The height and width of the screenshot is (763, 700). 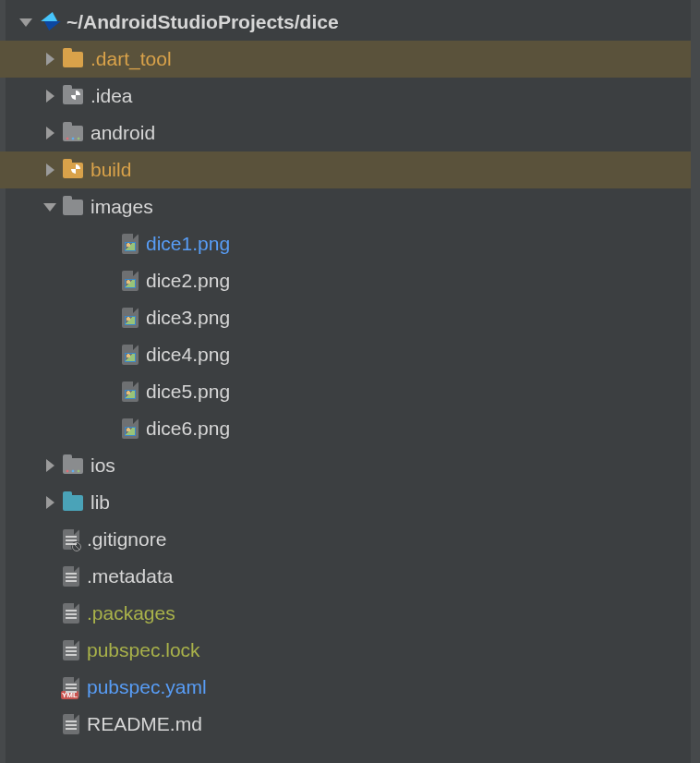 I want to click on tree-item-label: .metadata, so click(x=129, y=576).